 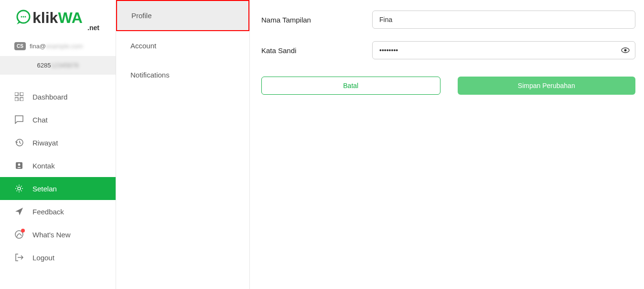 What do you see at coordinates (58, 143) in the screenshot?
I see `nav-riwayat: Riwayat` at bounding box center [58, 143].